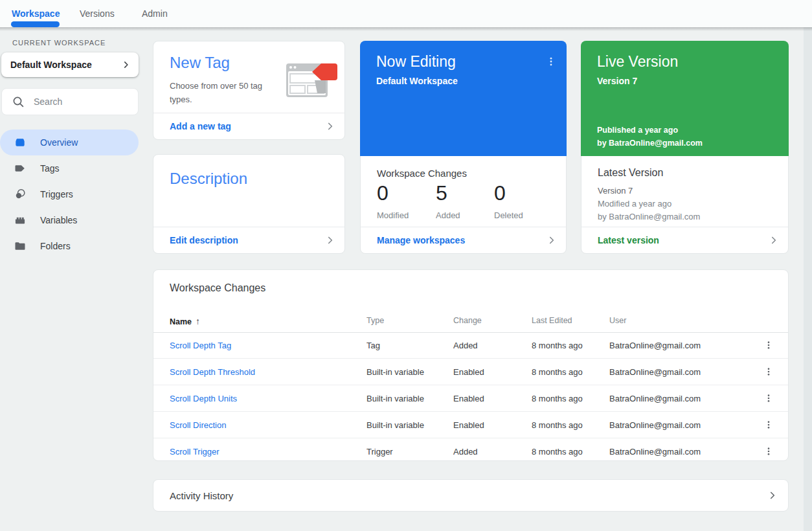  I want to click on sidebar-item-label: Variables, so click(58, 220).